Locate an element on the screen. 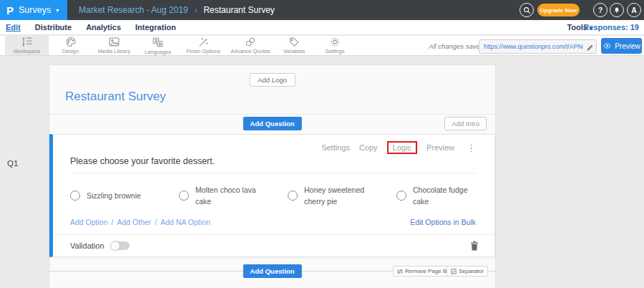  option-label: Honey sweetened cherry pie is located at coordinates (338, 196).